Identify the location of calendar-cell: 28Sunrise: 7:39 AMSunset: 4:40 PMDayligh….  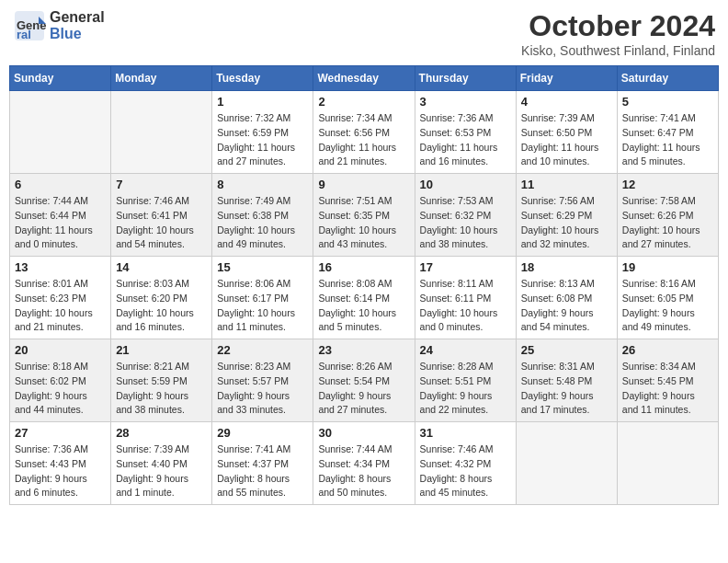
(162, 464).